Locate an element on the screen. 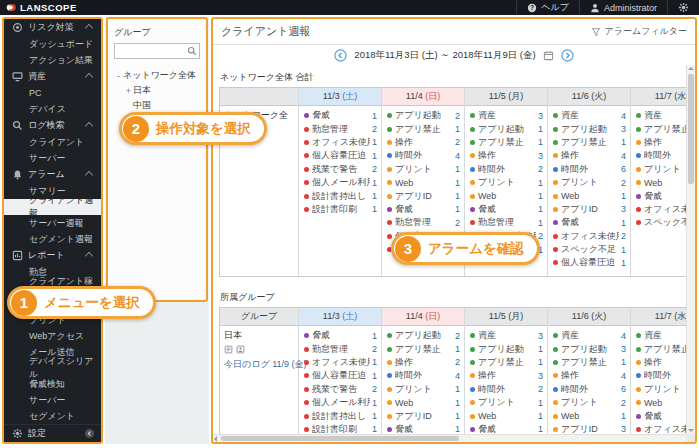 The image size is (699, 448). prev-week-button is located at coordinates (340, 56).